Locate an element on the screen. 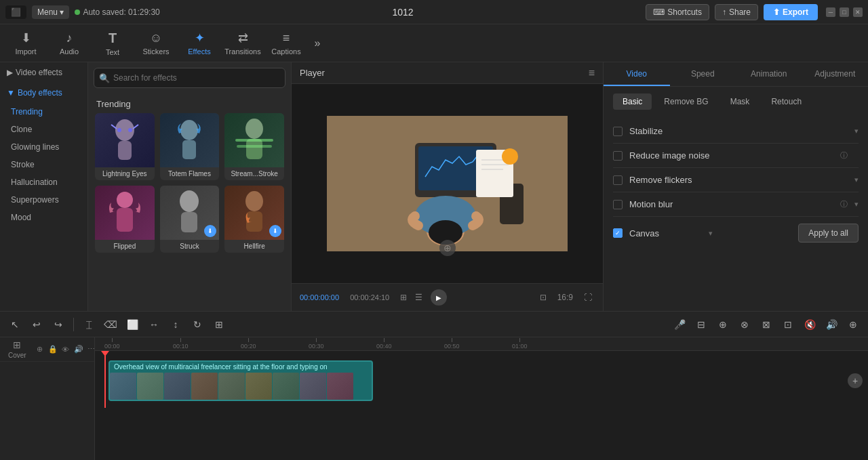 This screenshot has height=460, width=868. toolbar-more-button: » is located at coordinates (317, 43).